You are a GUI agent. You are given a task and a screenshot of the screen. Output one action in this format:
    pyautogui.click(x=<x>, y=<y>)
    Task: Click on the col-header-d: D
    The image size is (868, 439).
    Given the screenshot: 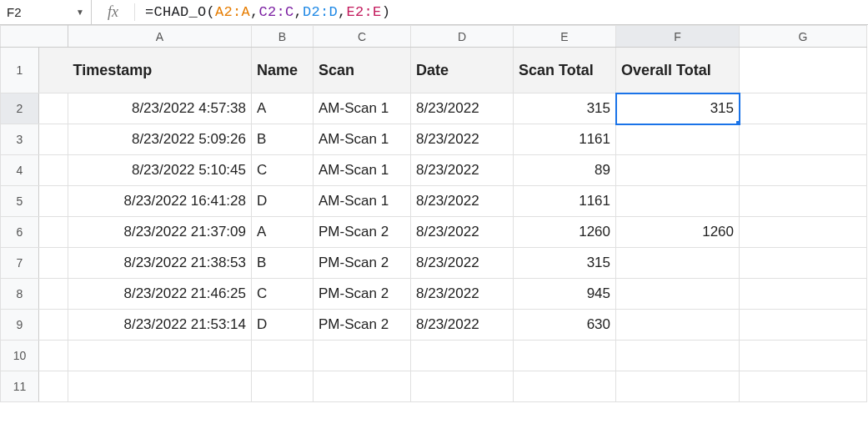 What is the action you would take?
    pyautogui.click(x=462, y=37)
    